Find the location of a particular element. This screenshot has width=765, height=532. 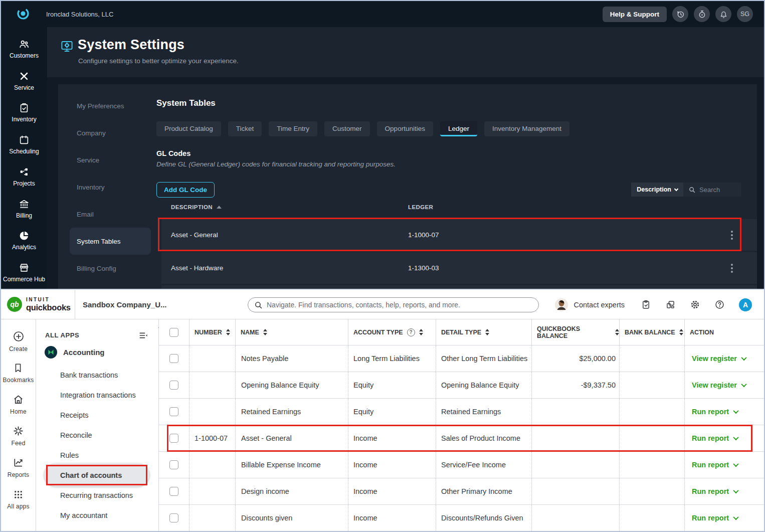

column-number: NUMBER is located at coordinates (212, 332).